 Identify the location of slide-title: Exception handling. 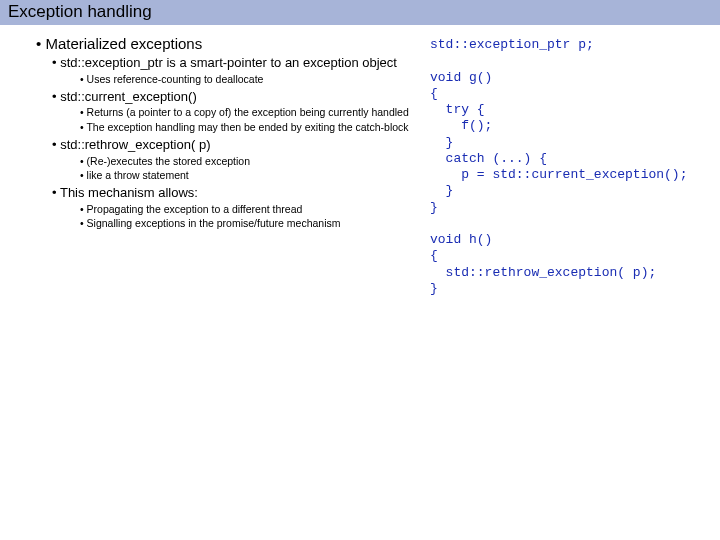
(80, 12).